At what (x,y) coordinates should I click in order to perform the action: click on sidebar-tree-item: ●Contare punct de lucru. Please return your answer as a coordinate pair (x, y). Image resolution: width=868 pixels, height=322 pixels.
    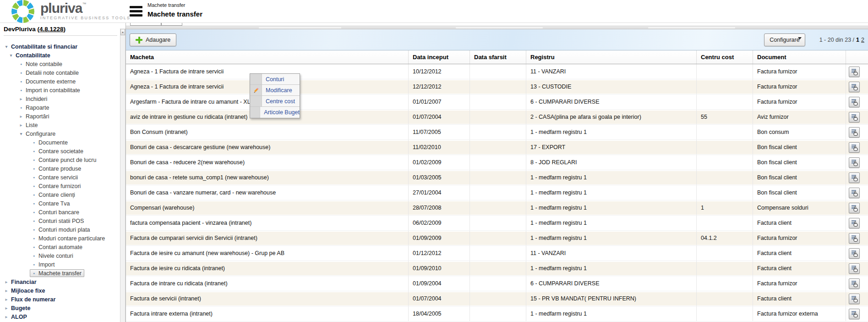
    Looking at the image, I should click on (60, 160).